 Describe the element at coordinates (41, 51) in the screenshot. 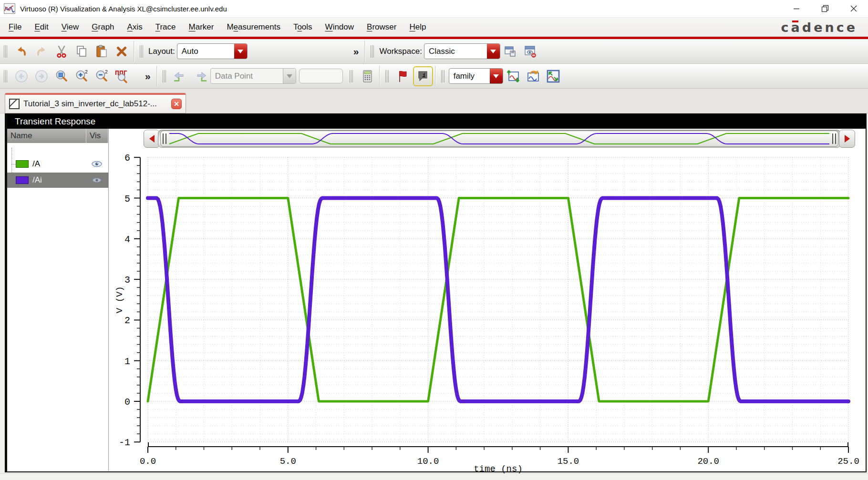

I see `redo-button` at that location.